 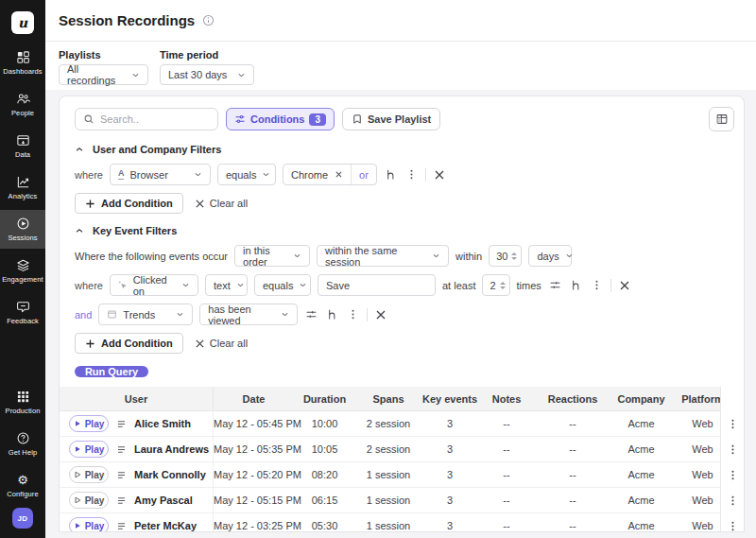 What do you see at coordinates (23, 444) in the screenshot?
I see `sidebar-item-get-help: Get Help` at bounding box center [23, 444].